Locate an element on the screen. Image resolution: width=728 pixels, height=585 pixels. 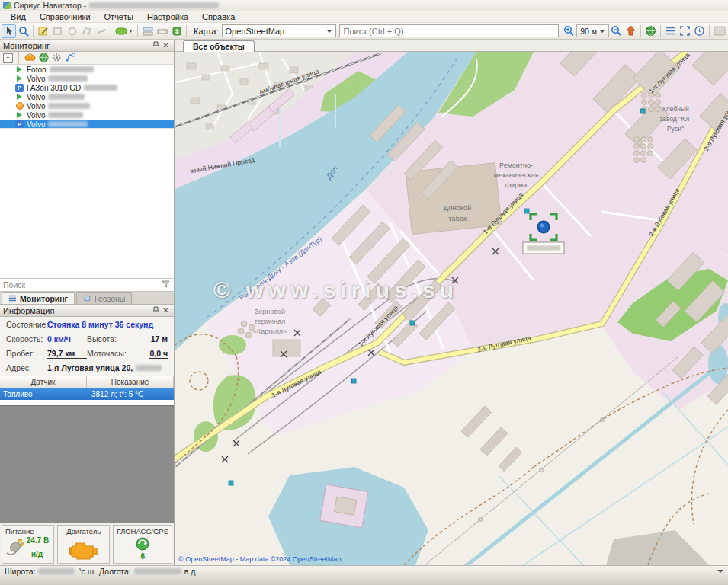
monitoring-panel-header: Мониторинг ✕ is located at coordinates (87, 46).